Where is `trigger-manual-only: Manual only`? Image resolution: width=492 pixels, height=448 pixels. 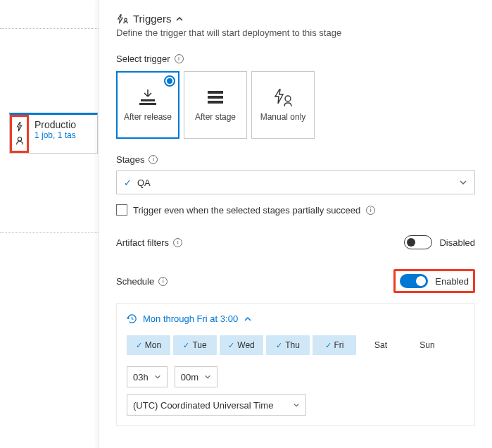
trigger-manual-only: Manual only is located at coordinates (283, 105).